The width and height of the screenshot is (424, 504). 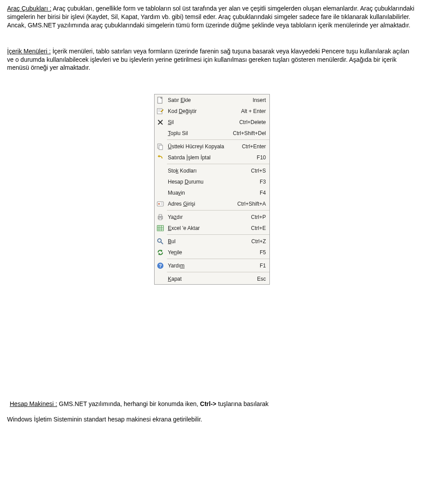 What do you see at coordinates (212, 266) in the screenshot?
I see `menu-item: ?YardımF1` at bounding box center [212, 266].